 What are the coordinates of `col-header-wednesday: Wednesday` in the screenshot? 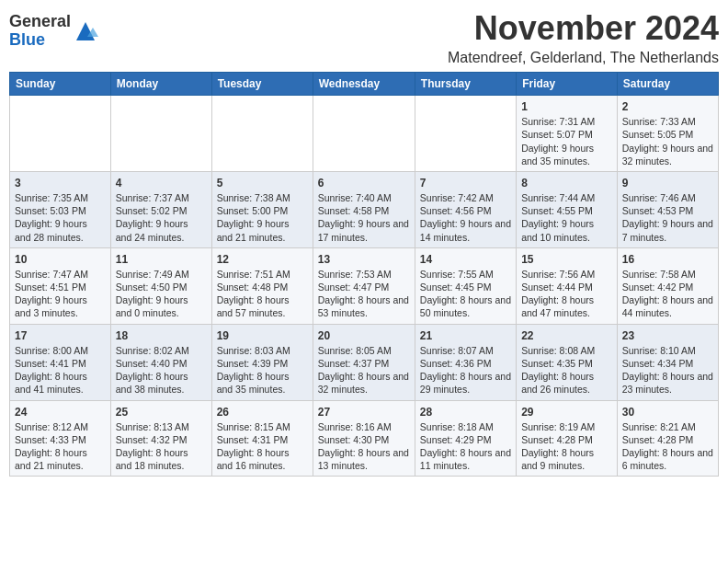 It's located at (364, 85).